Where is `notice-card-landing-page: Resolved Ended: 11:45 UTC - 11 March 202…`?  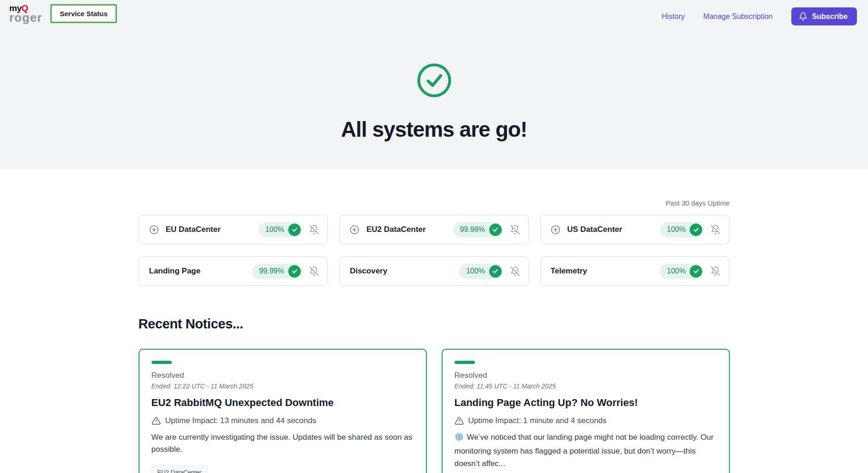 notice-card-landing-page: Resolved Ended: 11:45 UTC - 11 March 202… is located at coordinates (586, 411).